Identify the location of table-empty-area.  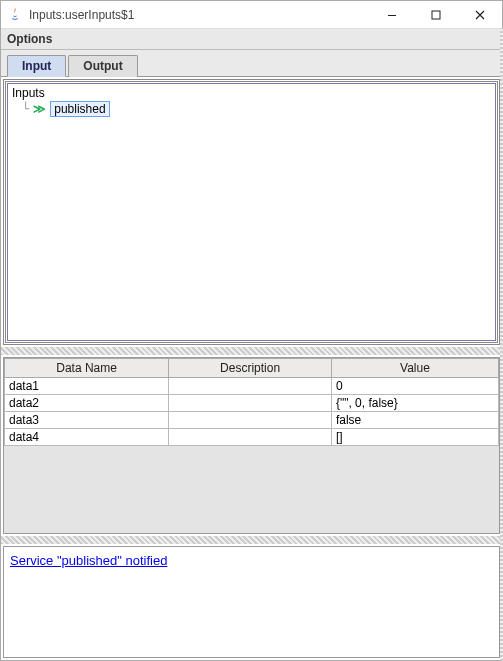
(252, 490).